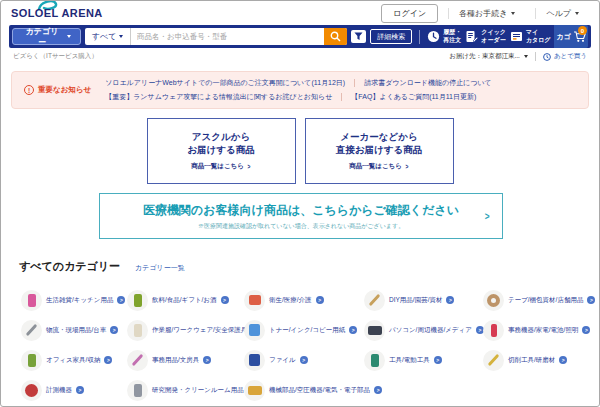  Describe the element at coordinates (485, 14) in the screenshot. I see `top-right-menu: ログイン 各種お手続き ヘルプ` at that location.